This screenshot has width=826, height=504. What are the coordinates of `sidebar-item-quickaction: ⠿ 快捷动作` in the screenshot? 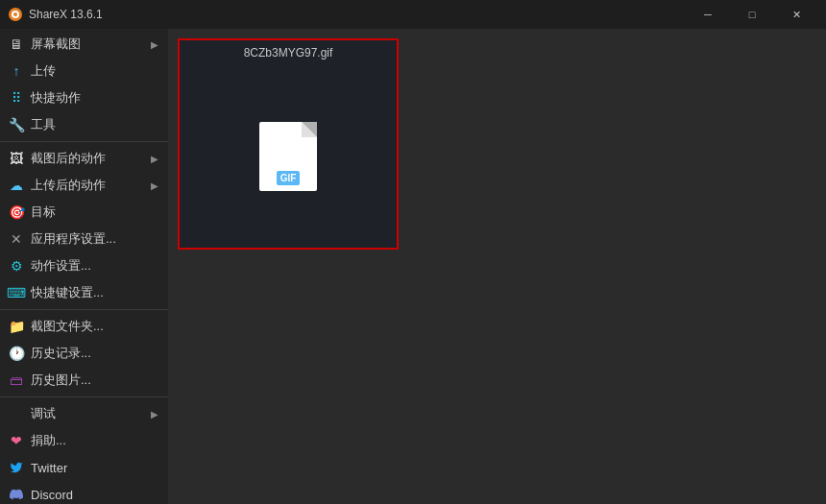 It's located at (85, 98).